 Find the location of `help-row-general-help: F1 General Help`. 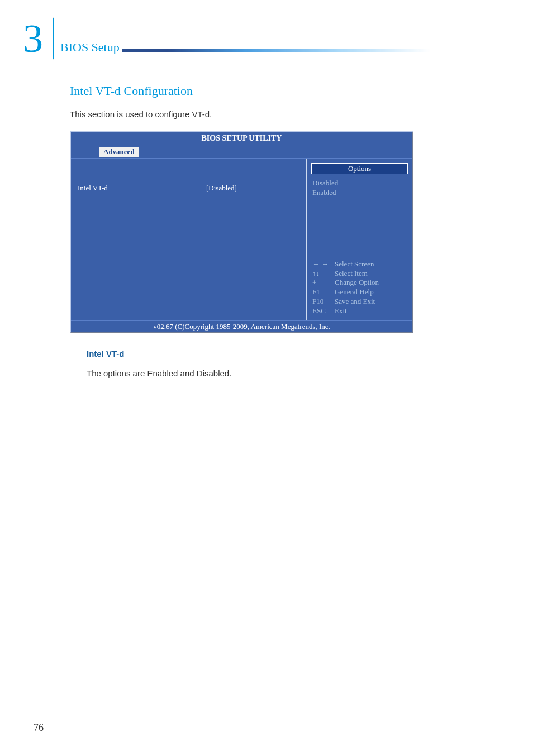

help-row-general-help: F1 General Help is located at coordinates (360, 293).